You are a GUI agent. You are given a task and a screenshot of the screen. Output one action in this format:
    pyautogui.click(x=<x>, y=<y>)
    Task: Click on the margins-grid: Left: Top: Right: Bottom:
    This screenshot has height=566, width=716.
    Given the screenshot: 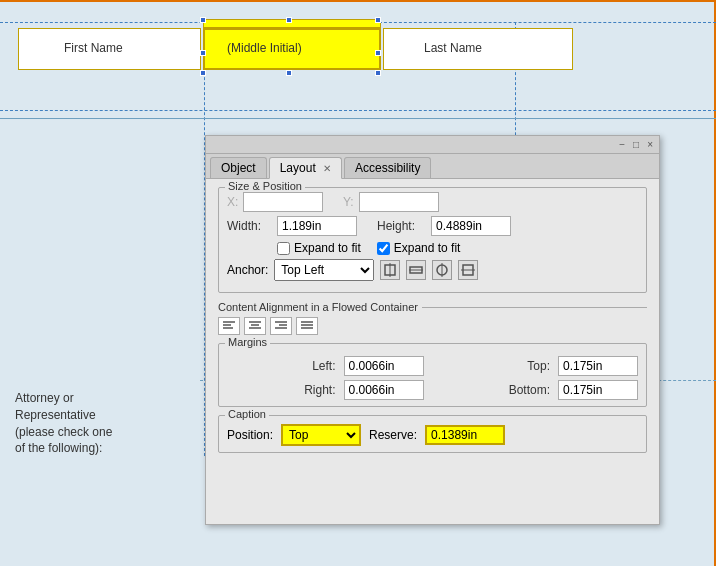 What is the action you would take?
    pyautogui.click(x=432, y=378)
    